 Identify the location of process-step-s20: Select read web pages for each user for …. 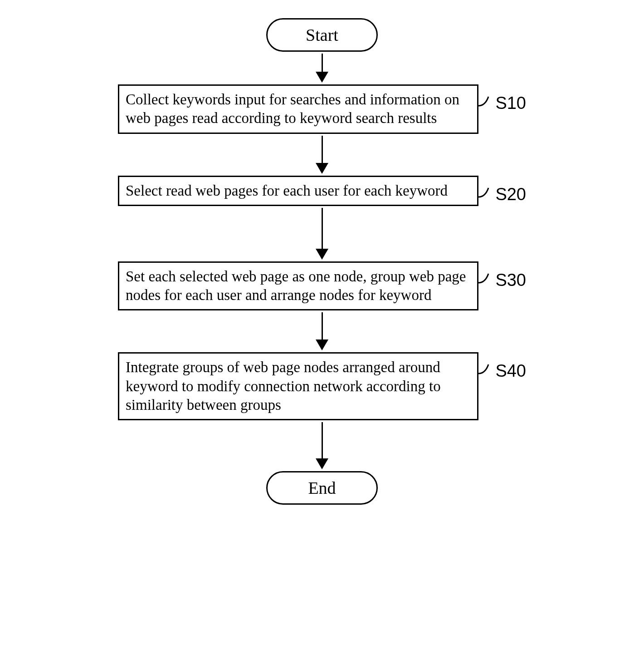
(322, 191).